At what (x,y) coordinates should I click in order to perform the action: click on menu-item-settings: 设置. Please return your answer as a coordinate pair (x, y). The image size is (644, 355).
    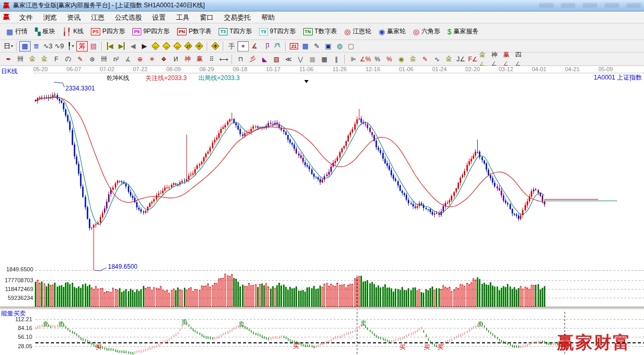
    Looking at the image, I should click on (159, 18).